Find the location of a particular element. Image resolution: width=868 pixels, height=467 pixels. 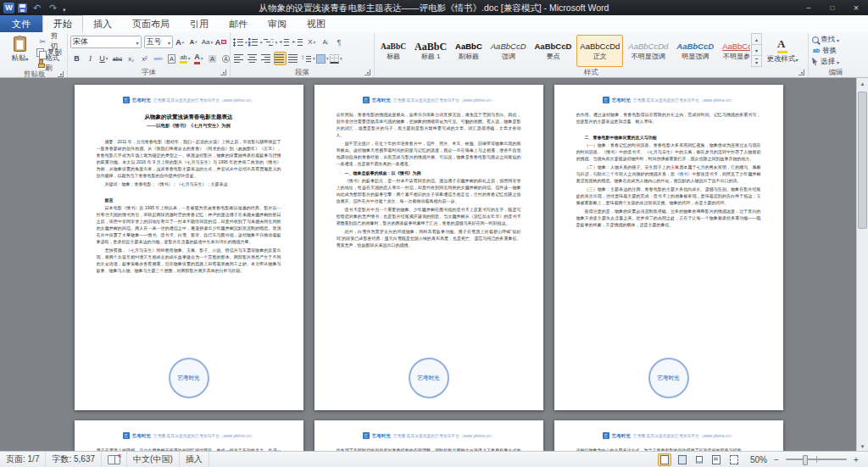

zoom-in-button is located at coordinates (856, 459).